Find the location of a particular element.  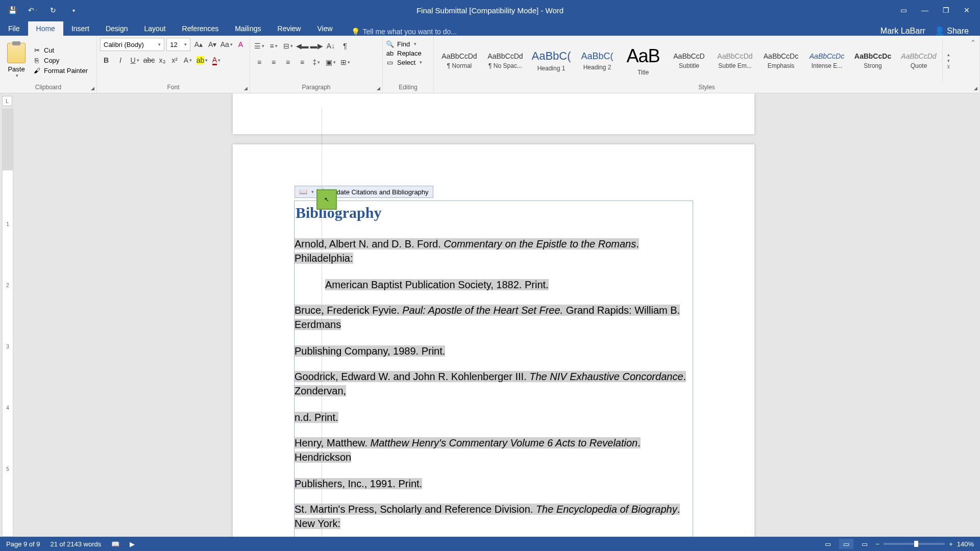

align-left-button: ≡ is located at coordinates (259, 62).